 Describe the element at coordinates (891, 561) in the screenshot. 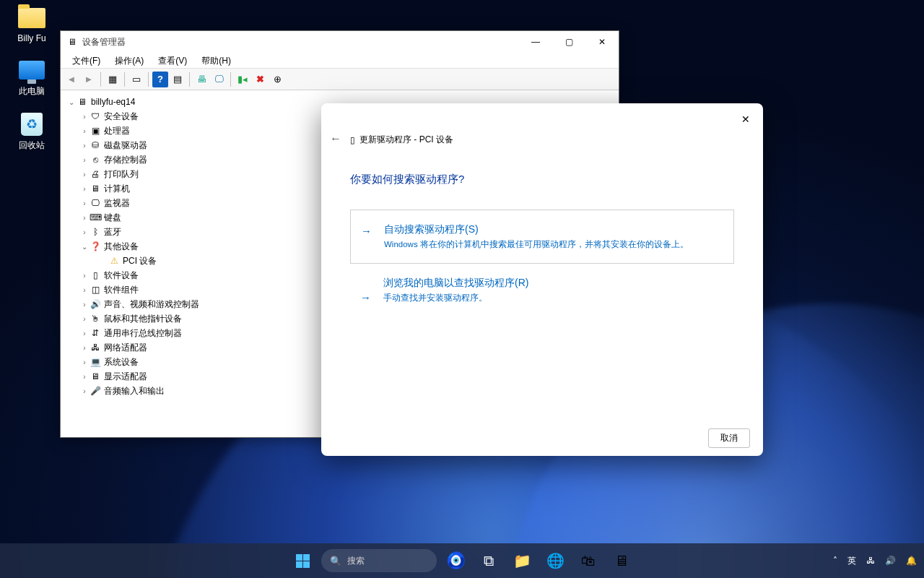

I see `volume-icon: 🔊` at that location.